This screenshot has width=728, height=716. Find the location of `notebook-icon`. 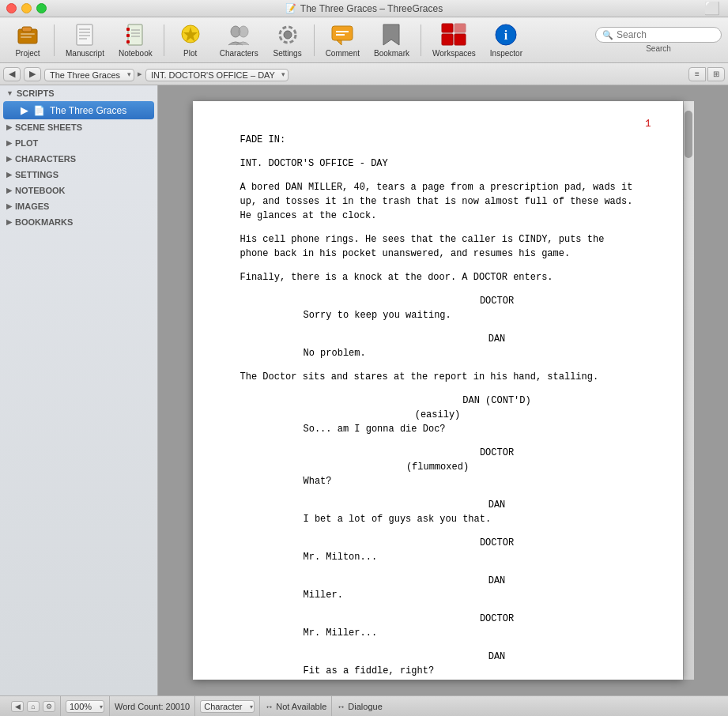

notebook-icon is located at coordinates (135, 35).